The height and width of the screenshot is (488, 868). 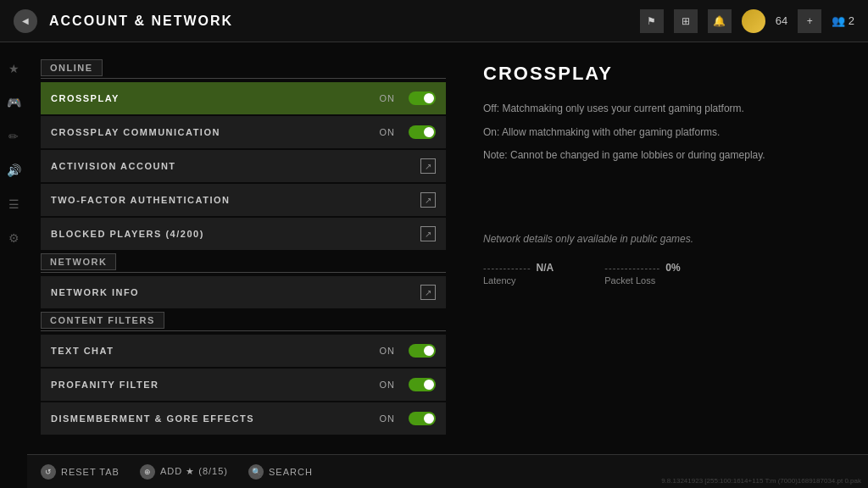 I want to click on online-divider, so click(x=243, y=78).